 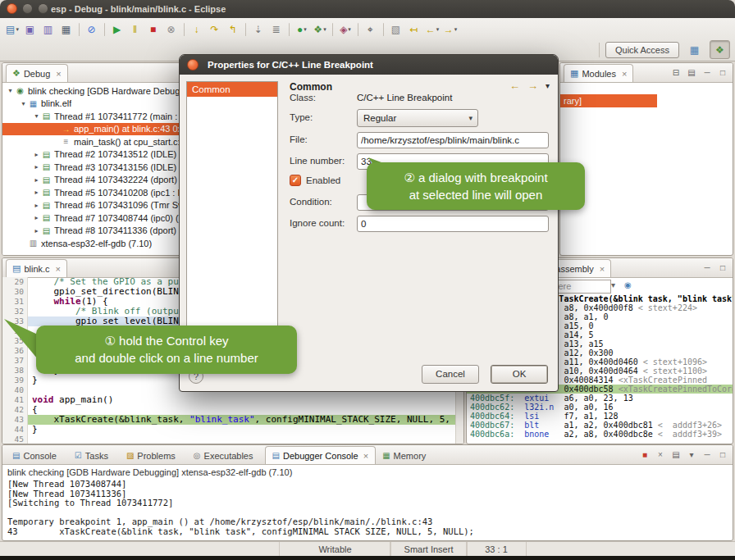 What do you see at coordinates (15, 292) in the screenshot?
I see `line-number: 30` at bounding box center [15, 292].